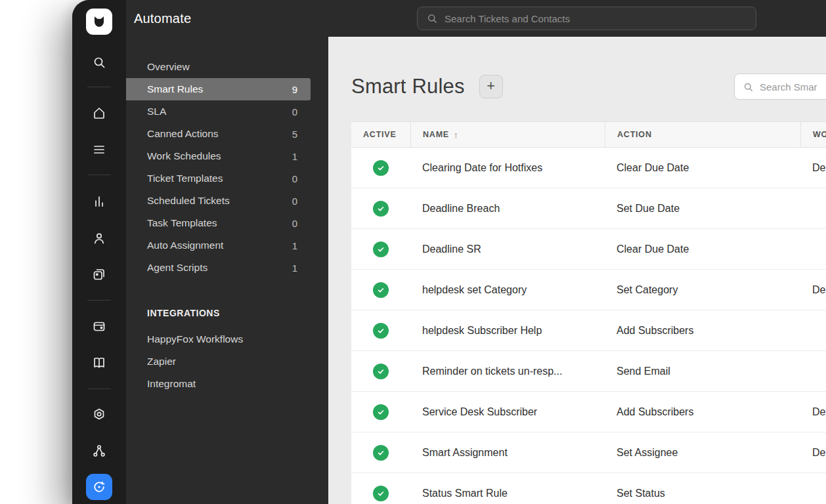 The height and width of the screenshot is (504, 826). What do you see at coordinates (703, 412) in the screenshot?
I see `rule-action: Add Subscribers` at bounding box center [703, 412].